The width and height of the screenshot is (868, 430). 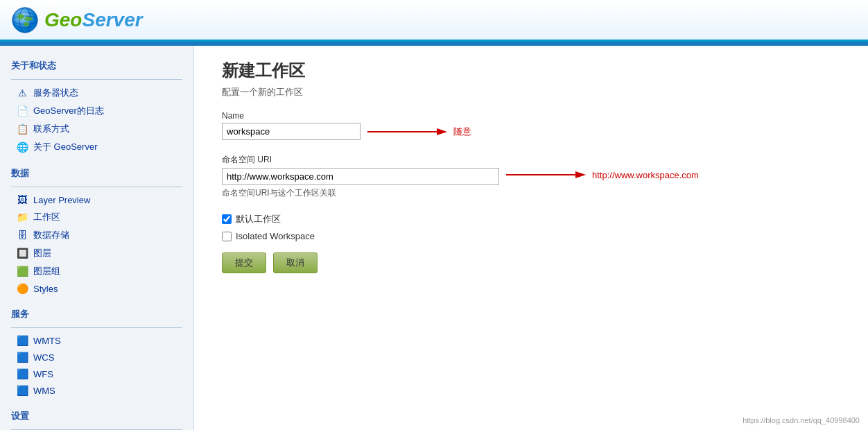 What do you see at coordinates (645, 175) in the screenshot?
I see `uri-hint-text: http://www.workspace.com` at bounding box center [645, 175].